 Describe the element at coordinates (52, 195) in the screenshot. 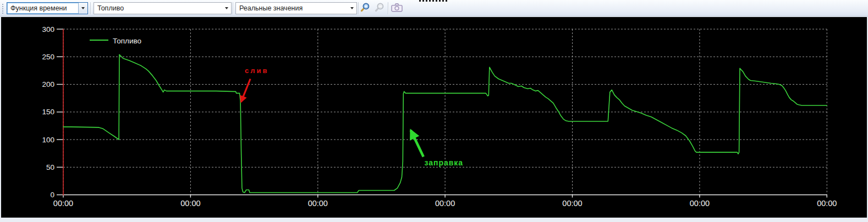

I see `y-tick-label: 0` at that location.